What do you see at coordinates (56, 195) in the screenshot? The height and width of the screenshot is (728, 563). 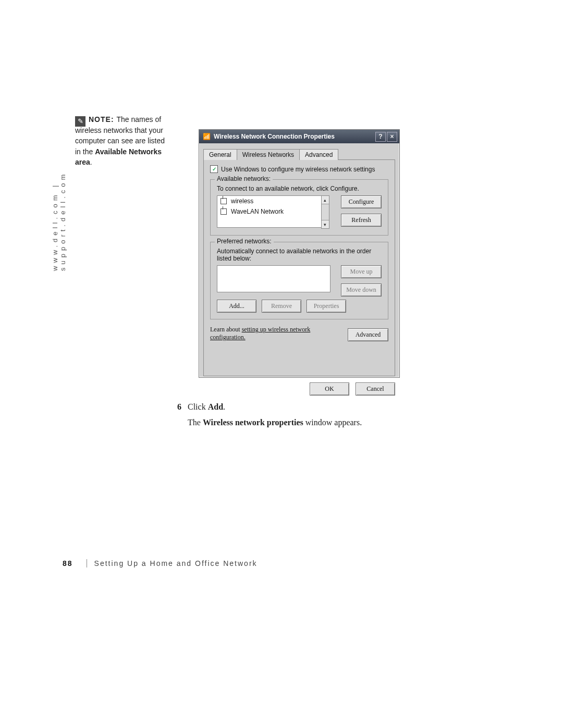 I see `vertical-url-strip: www.dell.com | support.dell.com` at bounding box center [56, 195].